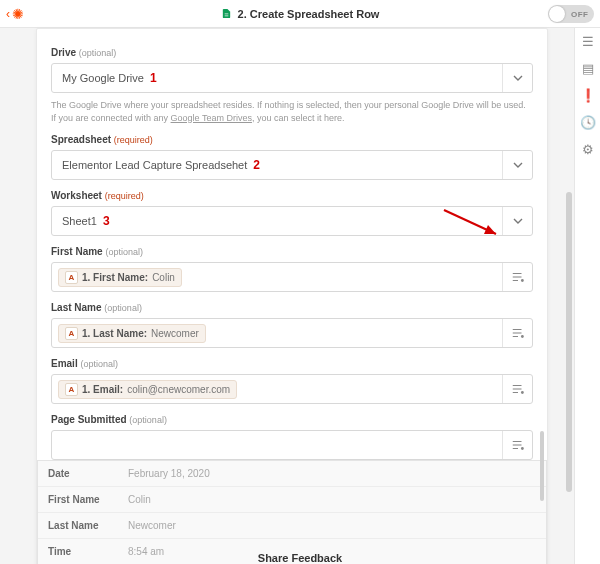 Image resolution: width=600 pixels, height=564 pixels. I want to click on google-team-drives-link: Google Team Drives, so click(212, 118).